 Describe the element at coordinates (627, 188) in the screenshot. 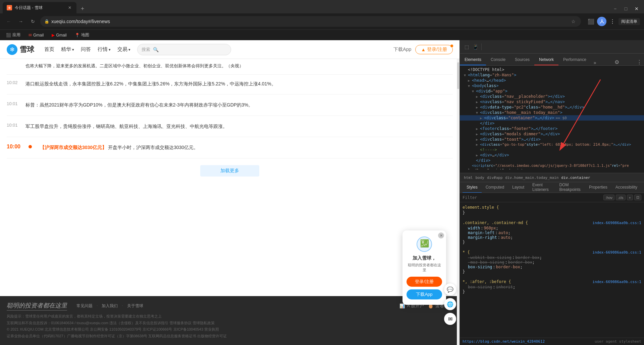

I see `style-tab-accessibility: Accessibility` at that location.